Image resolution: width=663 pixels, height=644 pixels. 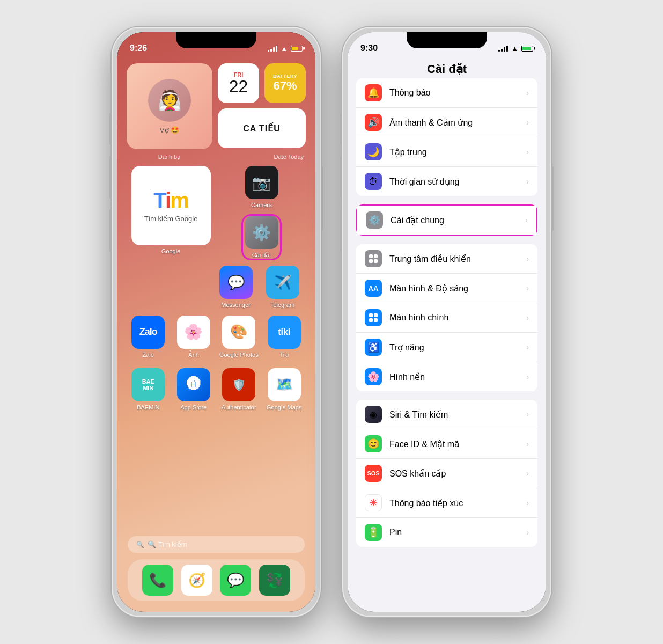 I want to click on homescreen-label: Màn hình chính, so click(x=458, y=318).